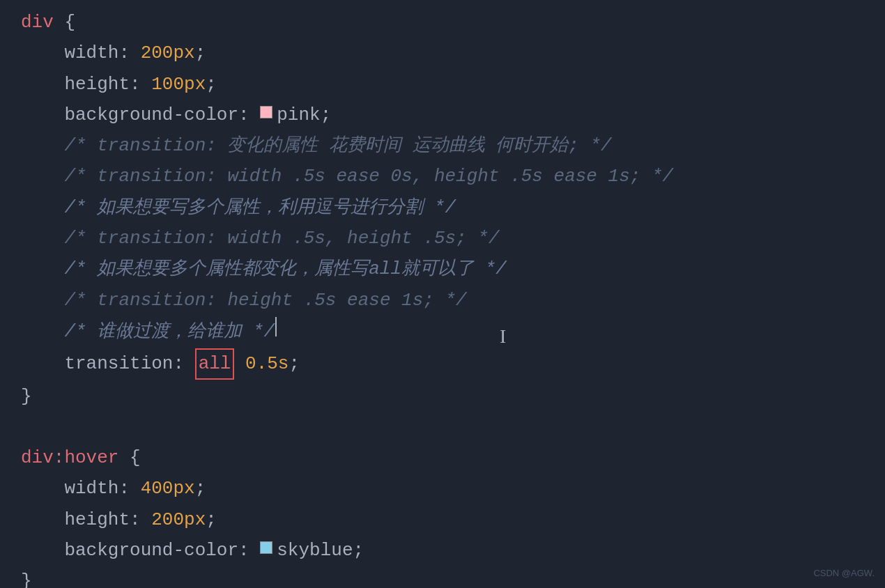 This screenshot has height=588, width=885. I want to click on watermark: CSDN @AGW., so click(844, 574).